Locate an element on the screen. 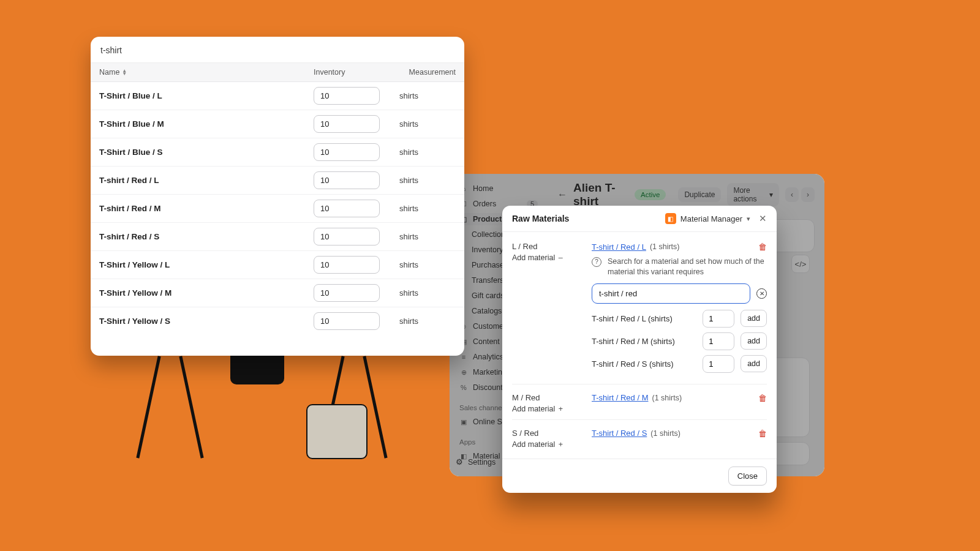  table-row: T-Shirt / Blue / Mshirts is located at coordinates (277, 124).